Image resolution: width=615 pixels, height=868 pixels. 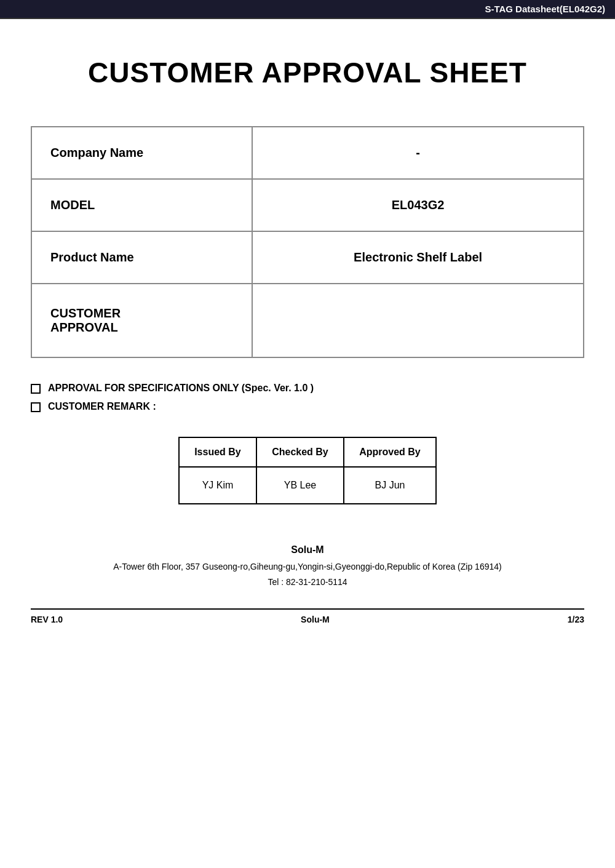 What do you see at coordinates (308, 73) in the screenshot?
I see `page-title: CUSTOMER APPROVAL SHEET` at bounding box center [308, 73].